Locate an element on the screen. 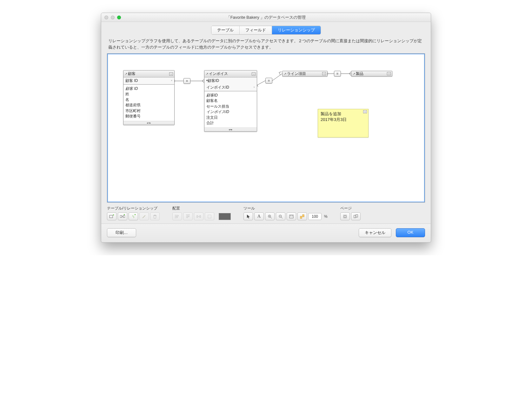 This screenshot has height=407, width=532. window-title: 「Favorite Bakery 」のデータベースの管理 is located at coordinates (266, 17).